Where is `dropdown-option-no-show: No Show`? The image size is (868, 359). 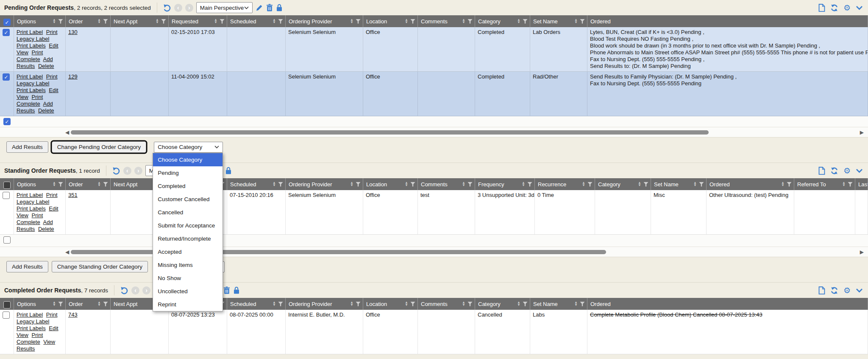
dropdown-option-no-show: No Show is located at coordinates (188, 278).